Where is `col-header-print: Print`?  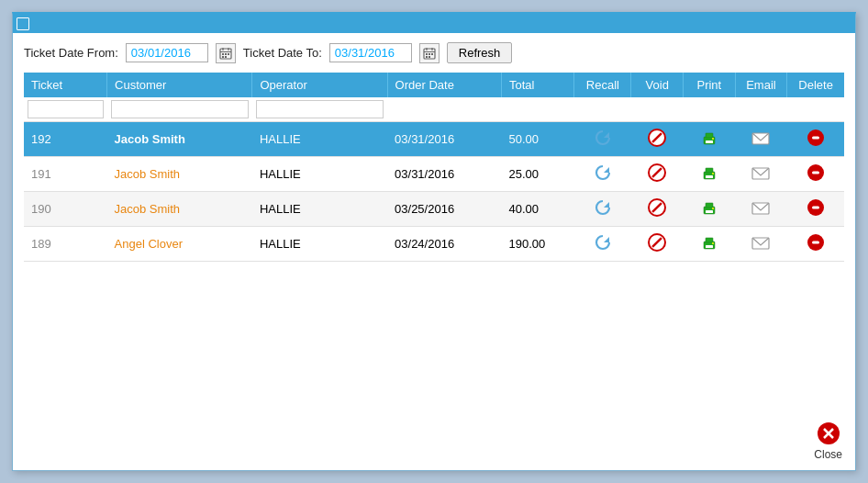
col-header-print: Print is located at coordinates (710, 84).